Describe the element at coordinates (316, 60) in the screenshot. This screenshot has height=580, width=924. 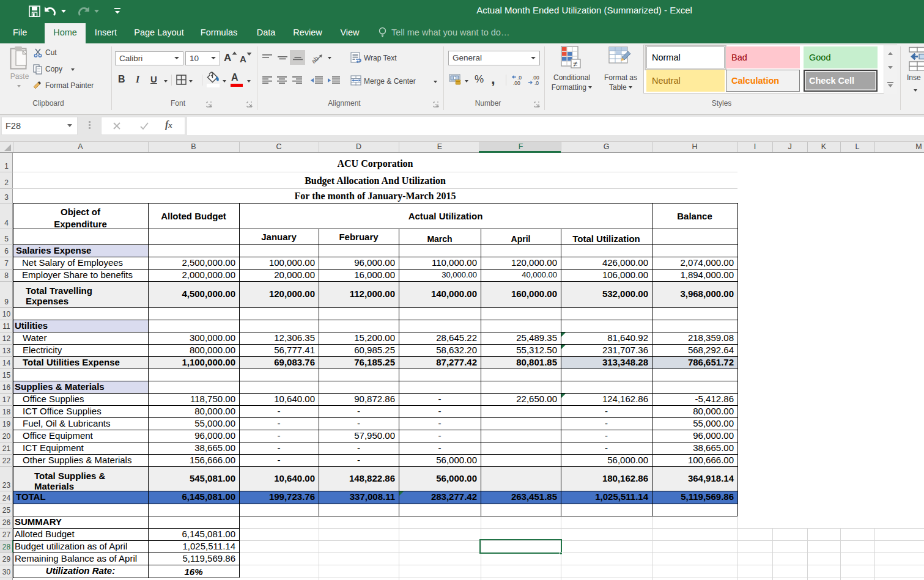
I see `svg-text: ab` at that location.